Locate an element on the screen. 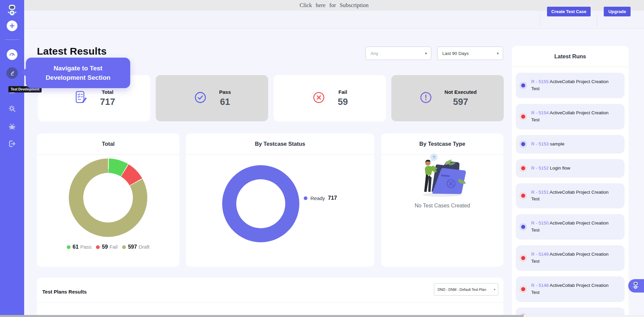 The width and height of the screenshot is (644, 317). run-list-item: R - 5149 ActiveCollab Project Creation T… is located at coordinates (570, 258).